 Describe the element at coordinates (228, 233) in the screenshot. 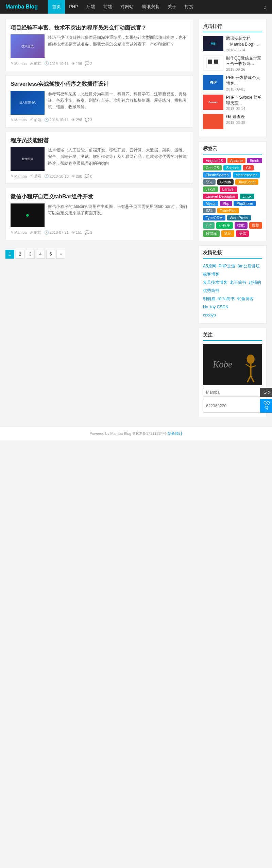

I see `tag: 笔记` at that location.